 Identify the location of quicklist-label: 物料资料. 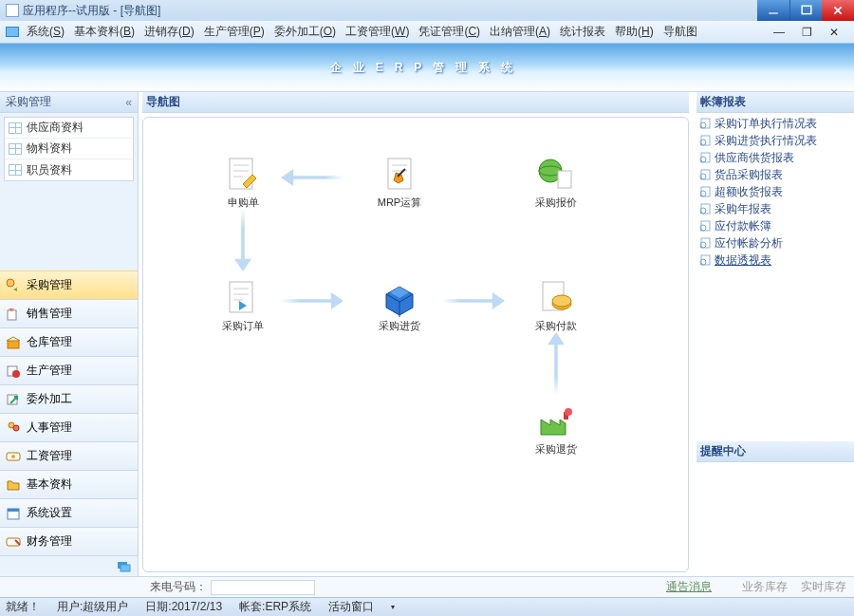
(49, 148).